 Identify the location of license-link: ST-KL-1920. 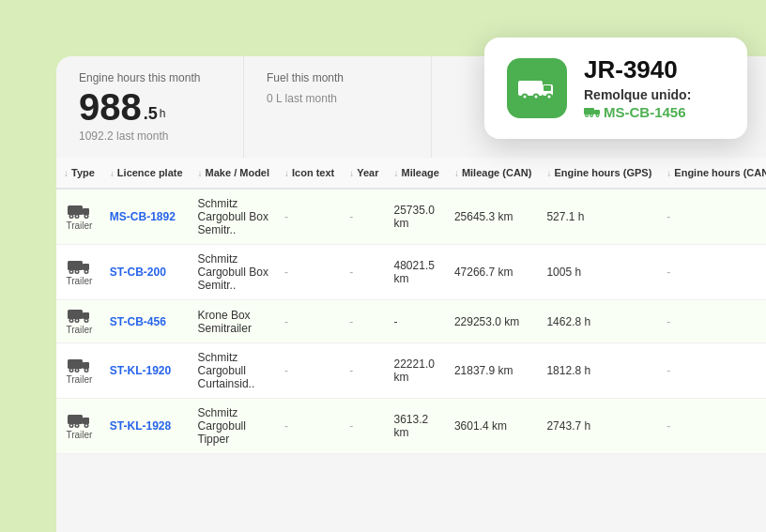
(141, 371).